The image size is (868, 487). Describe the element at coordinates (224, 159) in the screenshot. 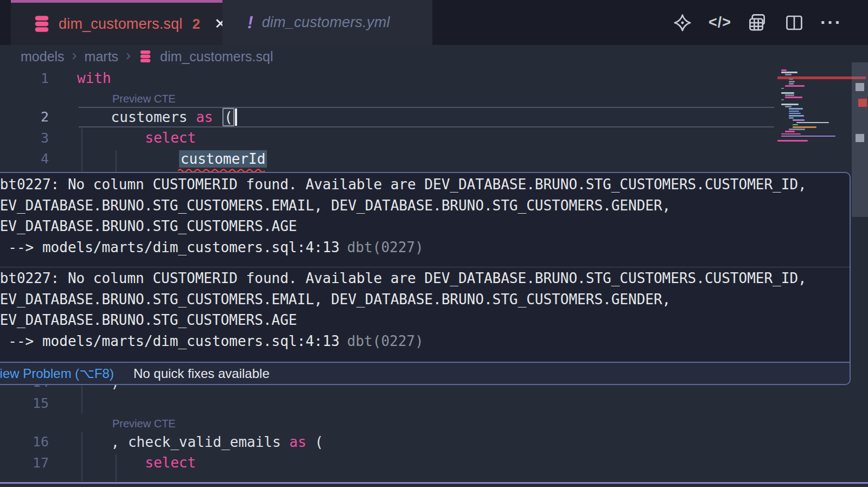

I see `error-token: customerId` at that location.